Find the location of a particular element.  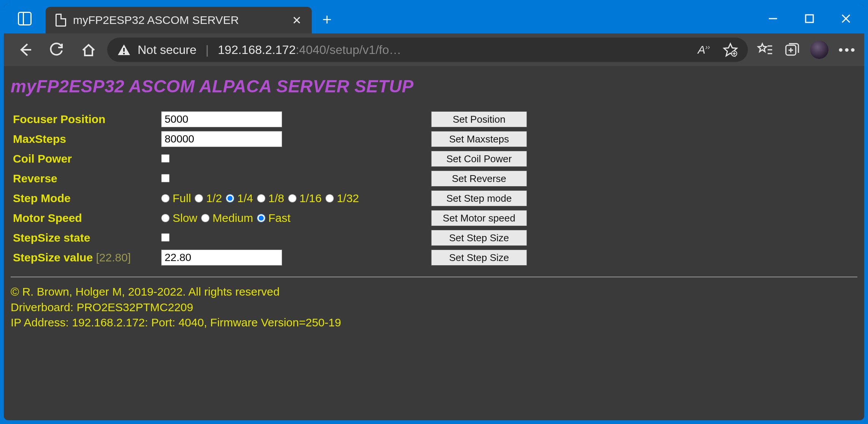

page-title: myFP2ESP32 ASCOM ALPACA SERVER SETUP is located at coordinates (434, 86).